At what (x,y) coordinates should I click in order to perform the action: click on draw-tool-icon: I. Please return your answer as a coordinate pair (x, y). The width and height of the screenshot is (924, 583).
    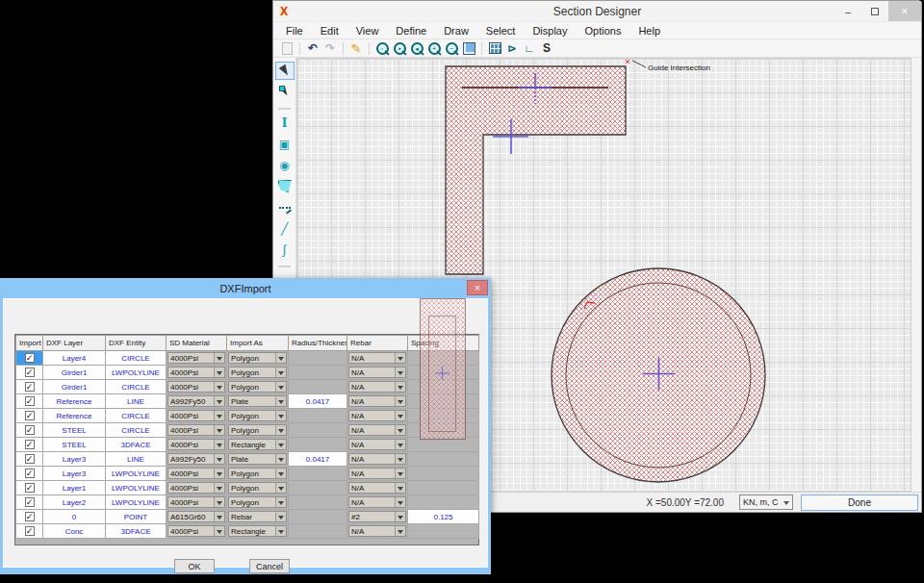
    Looking at the image, I should click on (285, 123).